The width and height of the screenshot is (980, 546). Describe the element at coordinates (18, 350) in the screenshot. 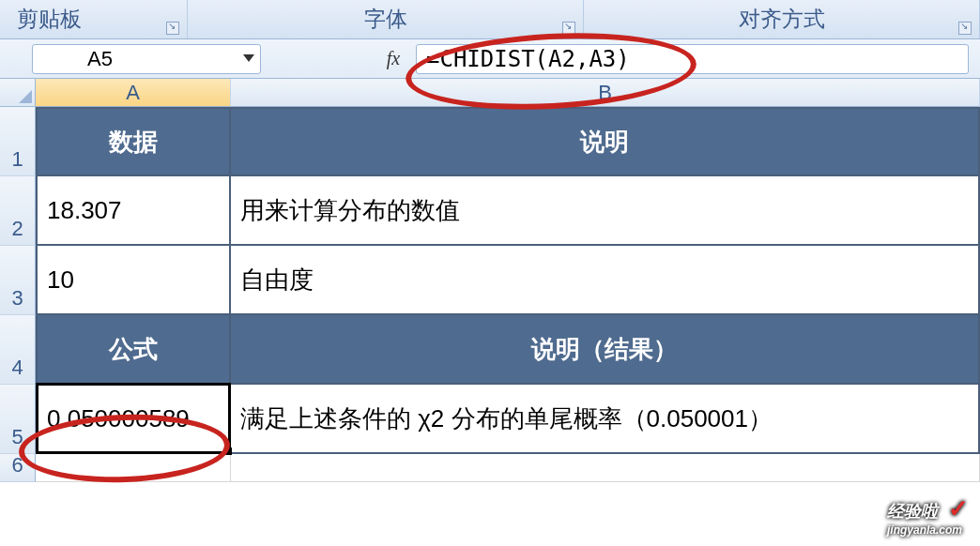

I see `row-header-4: 4` at that location.